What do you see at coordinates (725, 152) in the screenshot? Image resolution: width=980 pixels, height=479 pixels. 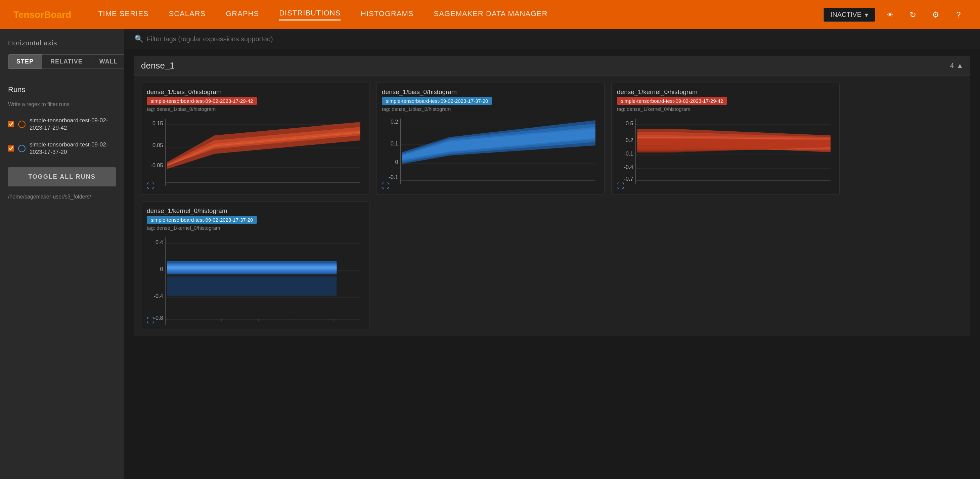 I see `chart-svg-inner-3: 0.5 0.2 -0.1 -0.4 -0.7` at bounding box center [725, 152].